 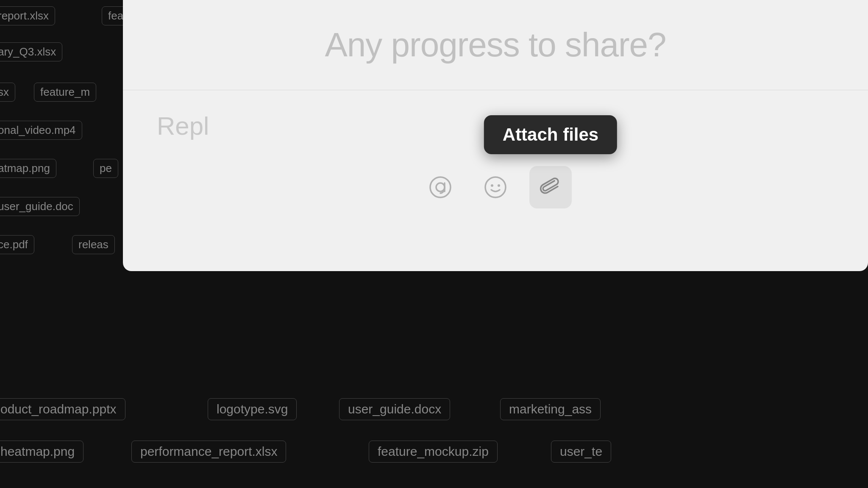 I want to click on bottom-tag-3: user_guide.docx, so click(x=395, y=409).